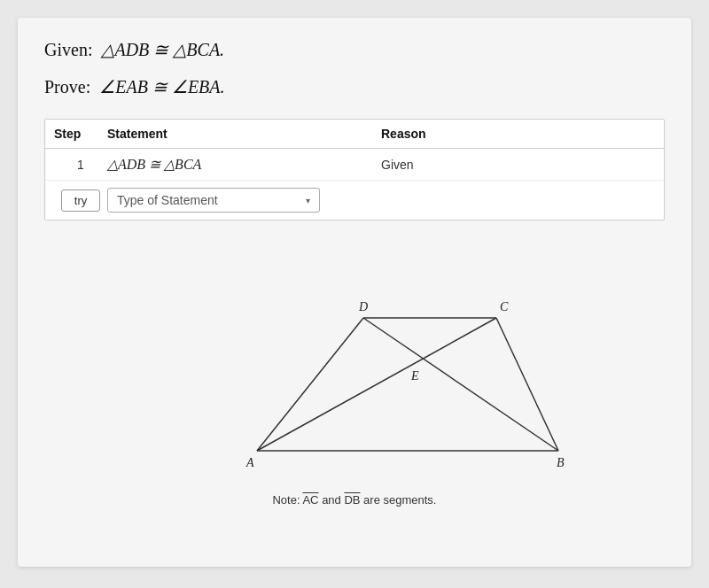 This screenshot has height=588, width=709. What do you see at coordinates (245, 165) in the screenshot?
I see `row-statement: △ADB ≅ △BCA` at bounding box center [245, 165].